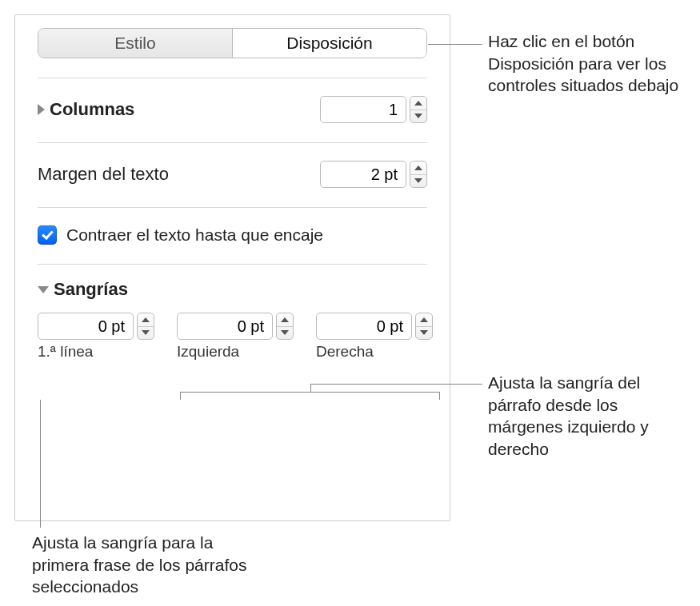 This screenshot has height=606, width=700. Describe the element at coordinates (424, 320) in the screenshot. I see `indent-right-up` at that location.